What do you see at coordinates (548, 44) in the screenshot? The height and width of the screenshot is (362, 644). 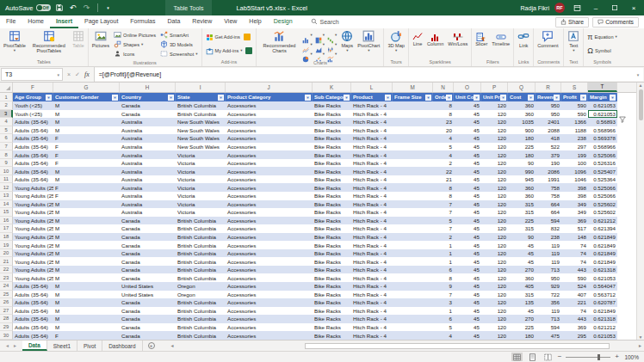 I see `comment-button: Comment` at bounding box center [548, 44].